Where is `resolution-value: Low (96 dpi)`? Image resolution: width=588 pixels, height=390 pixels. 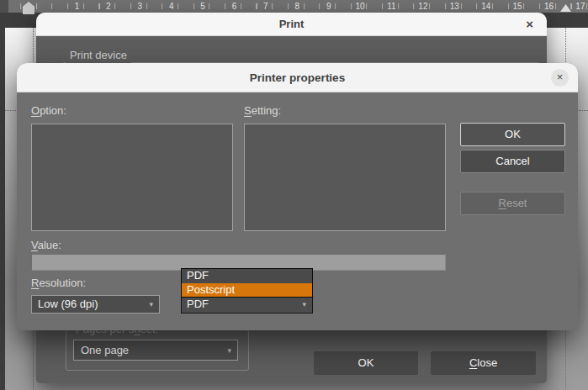 resolution-value: Low (96 dpi) is located at coordinates (68, 304).